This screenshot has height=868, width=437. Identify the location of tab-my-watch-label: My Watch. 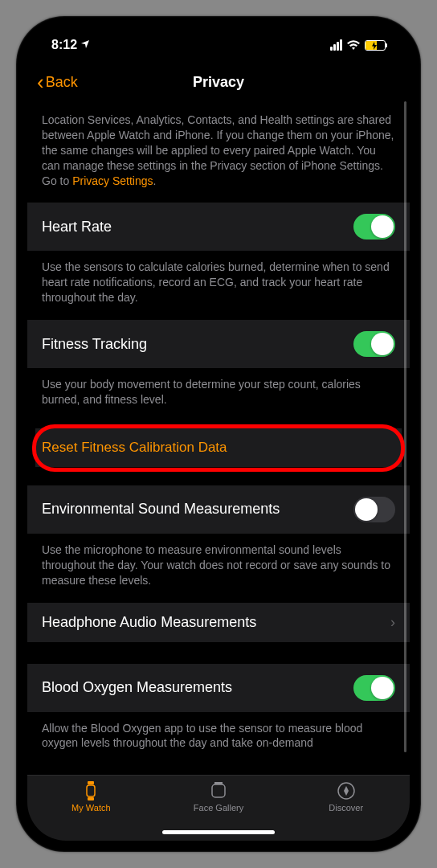
(92, 808).